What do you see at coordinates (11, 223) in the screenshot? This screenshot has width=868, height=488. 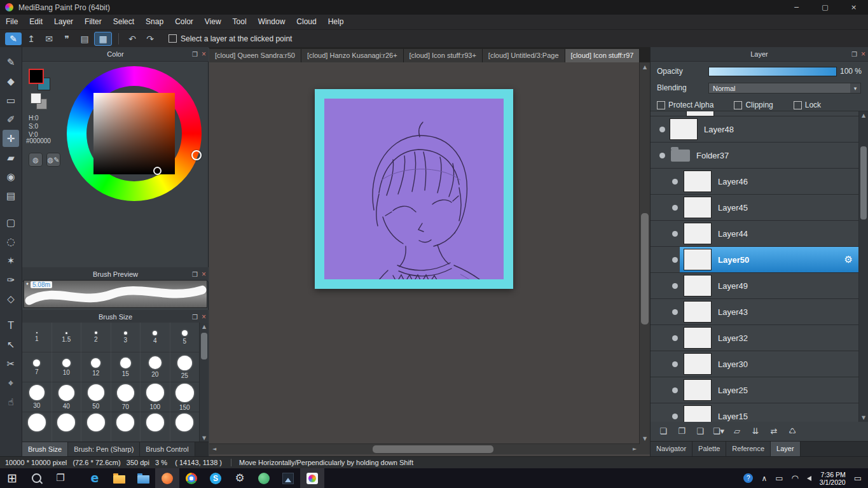 I see `select-rect-tool: ▢` at bounding box center [11, 223].